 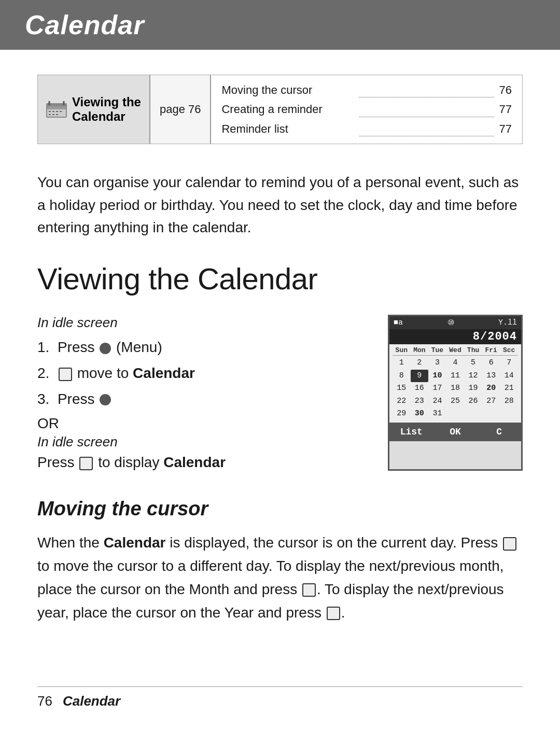 What do you see at coordinates (438, 389) in the screenshot?
I see `cal-cell: 17` at bounding box center [438, 389].